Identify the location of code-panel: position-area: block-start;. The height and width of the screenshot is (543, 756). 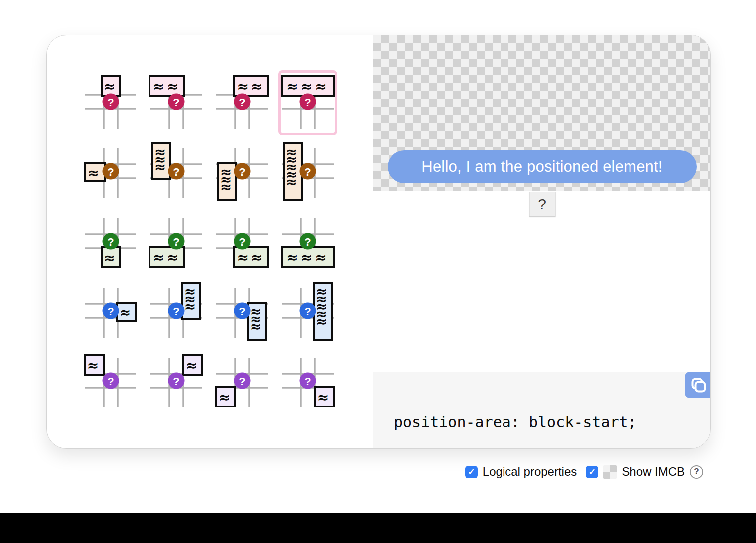
(542, 410).